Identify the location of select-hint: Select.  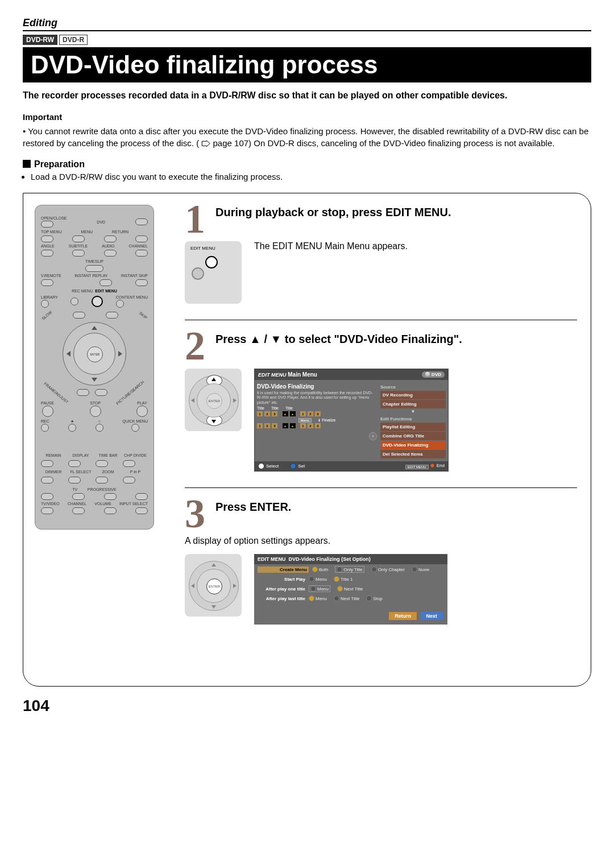
(268, 466).